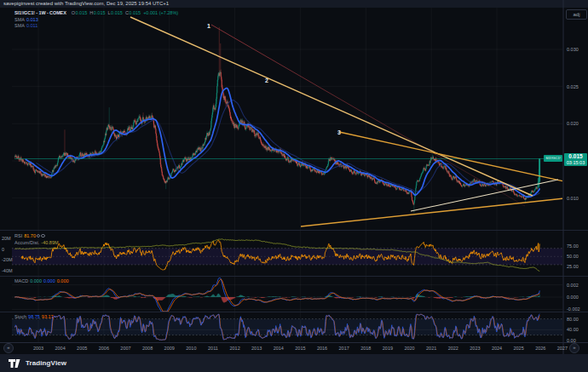 Image resolution: width=588 pixels, height=372 pixels. What do you see at coordinates (497, 348) in the screenshot?
I see `year-tick: 2024` at bounding box center [497, 348].